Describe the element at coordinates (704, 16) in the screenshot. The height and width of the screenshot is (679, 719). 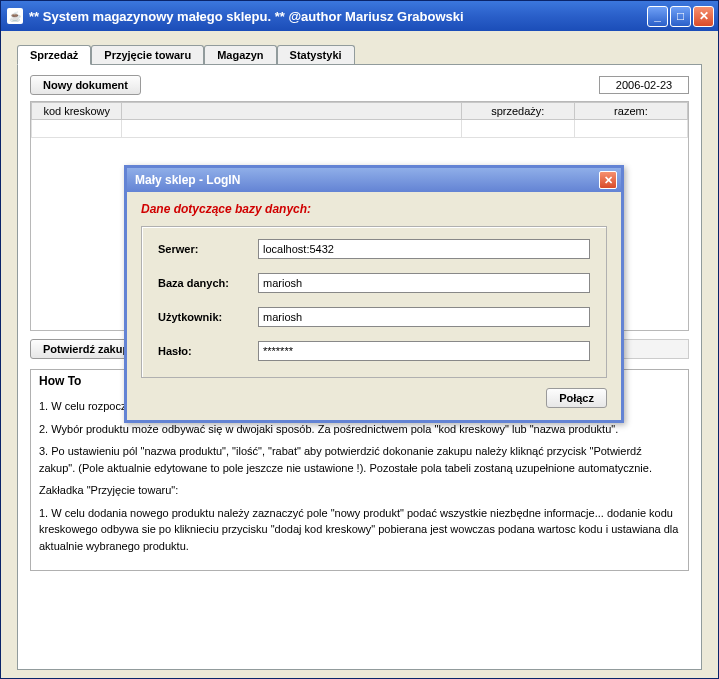
I see `close-button: ✕` at that location.